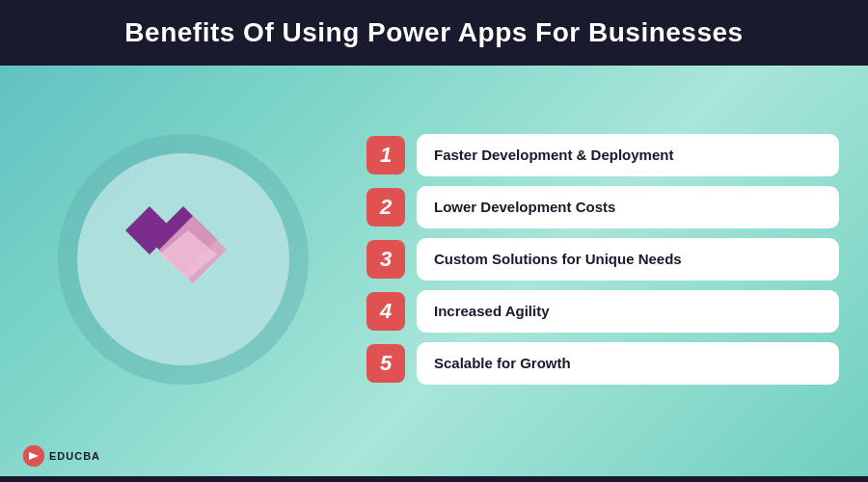 The height and width of the screenshot is (482, 868). What do you see at coordinates (434, 33) in the screenshot?
I see `header: Benefits Of Using Power Apps For Busines…` at bounding box center [434, 33].